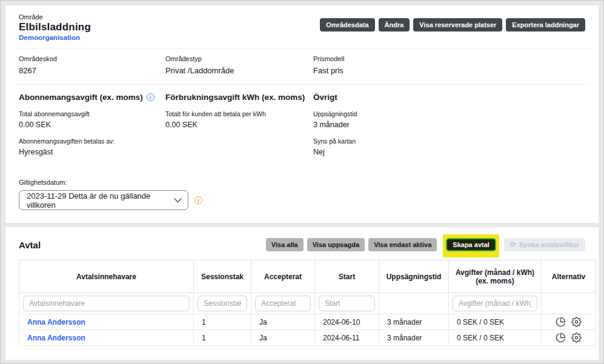 The height and width of the screenshot is (364, 604). What do you see at coordinates (450, 125) in the screenshot?
I see `other-column: Övrigt Uppsägningstid 3 månader Syns på …` at bounding box center [450, 125].